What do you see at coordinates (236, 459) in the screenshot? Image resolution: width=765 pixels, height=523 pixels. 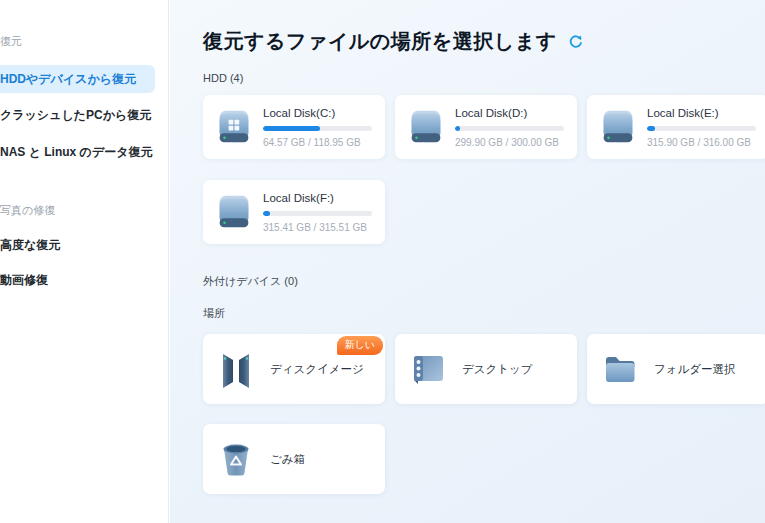 I see `recycle-bin-icon` at bounding box center [236, 459].